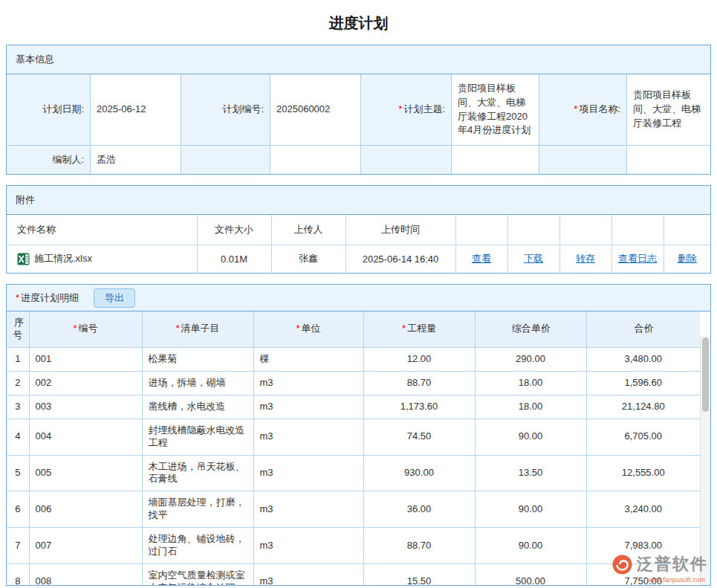 This screenshot has width=717, height=588. I want to click on cell-code: 006, so click(85, 510).